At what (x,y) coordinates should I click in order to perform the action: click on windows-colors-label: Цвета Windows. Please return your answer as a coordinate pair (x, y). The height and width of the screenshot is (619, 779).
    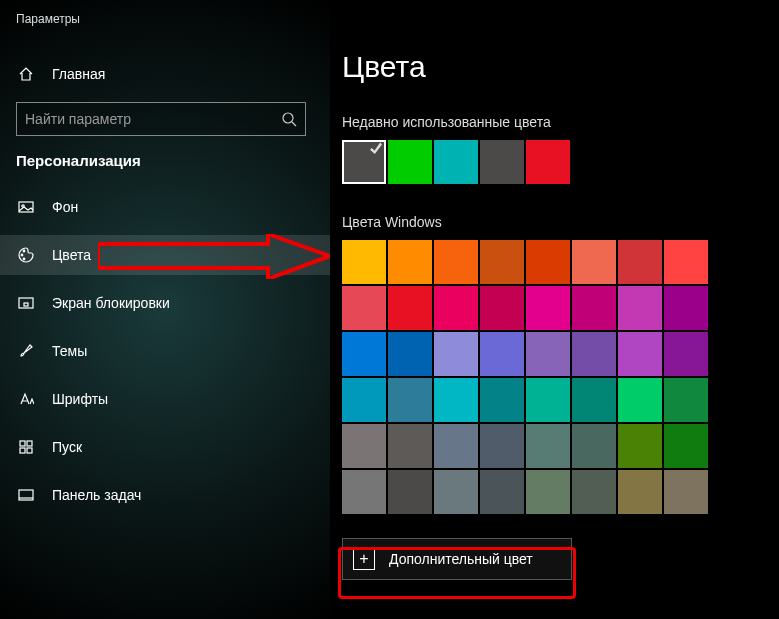
    Looking at the image, I should click on (560, 222).